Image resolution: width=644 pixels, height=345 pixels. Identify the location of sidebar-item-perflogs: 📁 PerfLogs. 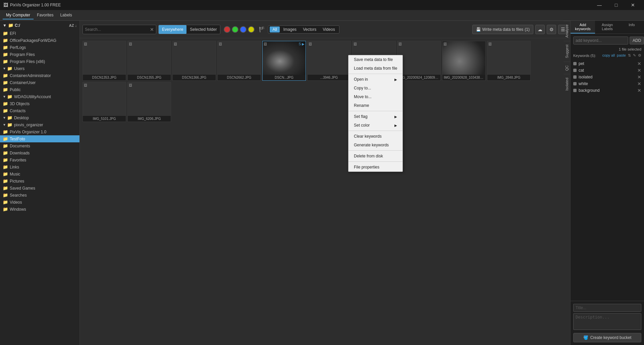
(40, 48).